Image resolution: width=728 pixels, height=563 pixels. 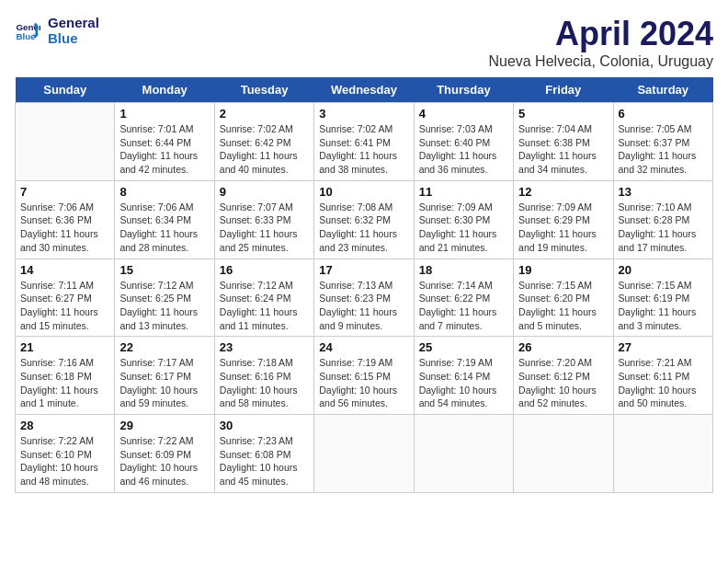 I want to click on day-number: 13, so click(x=664, y=191).